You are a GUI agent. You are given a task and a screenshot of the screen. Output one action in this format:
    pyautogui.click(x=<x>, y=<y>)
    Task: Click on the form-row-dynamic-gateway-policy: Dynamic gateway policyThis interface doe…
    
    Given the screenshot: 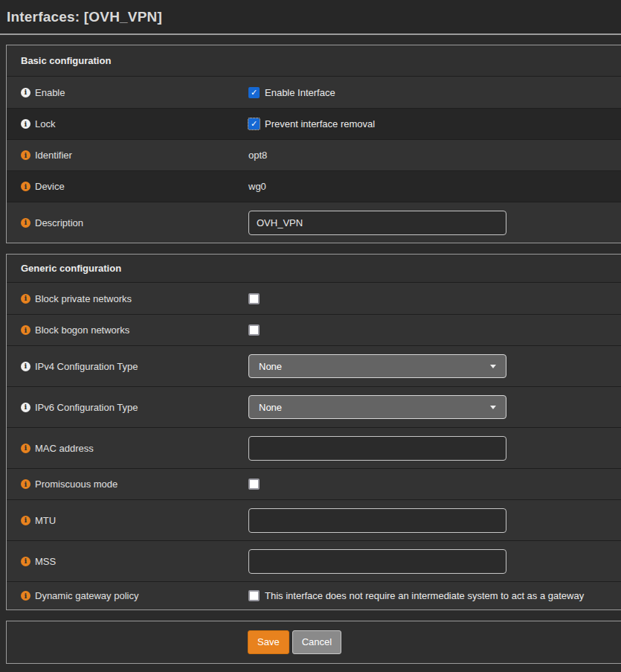 What is the action you would take?
    pyautogui.click(x=314, y=595)
    